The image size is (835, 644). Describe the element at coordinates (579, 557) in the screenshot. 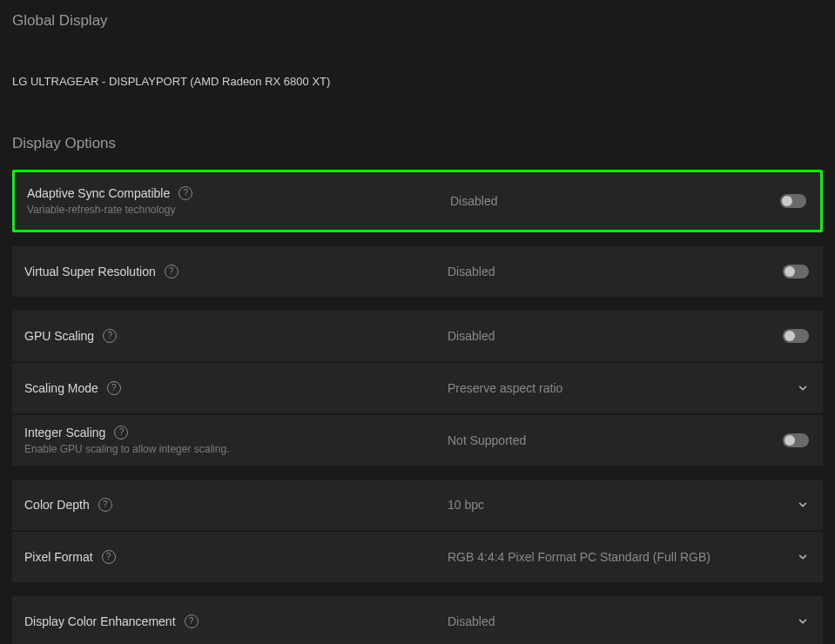

I see `pixel-format-value: RGB 4:4:4 Pixel Format PC Standard (Full…` at that location.